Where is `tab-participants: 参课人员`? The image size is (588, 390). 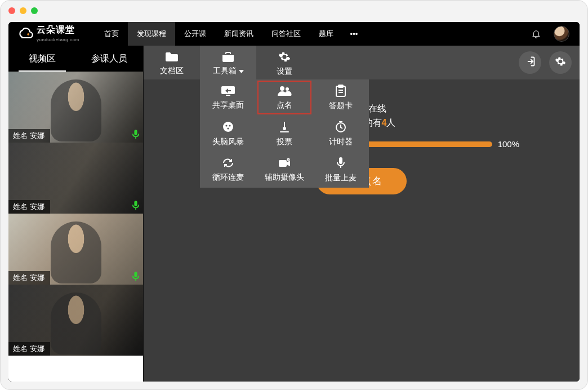
tab-participants: 参课人员 is located at coordinates (110, 59).